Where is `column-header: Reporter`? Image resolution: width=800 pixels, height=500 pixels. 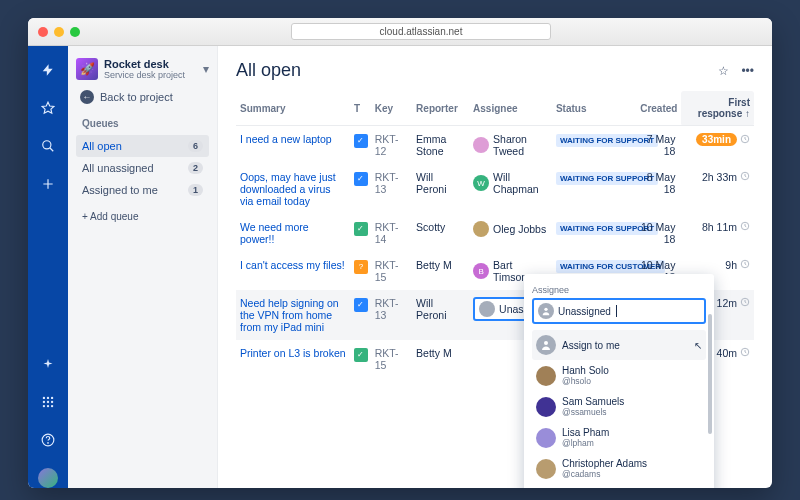
column-header: Reporter is located at coordinates (440, 108).